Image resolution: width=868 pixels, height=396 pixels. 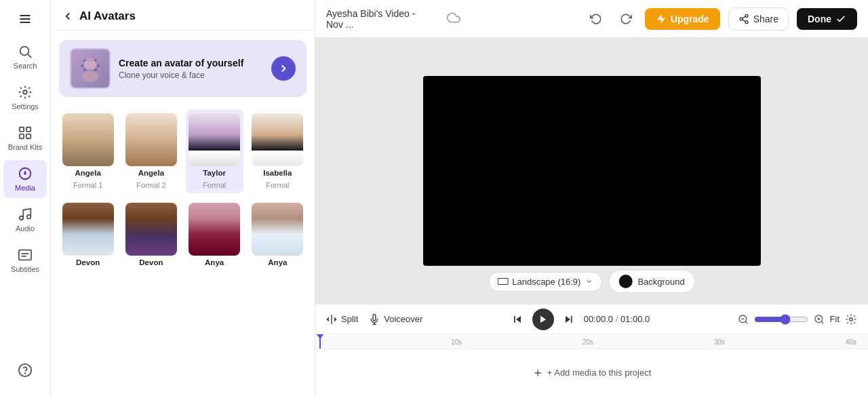 I want to click on avatar-name-anya1: Anya, so click(x=214, y=263).